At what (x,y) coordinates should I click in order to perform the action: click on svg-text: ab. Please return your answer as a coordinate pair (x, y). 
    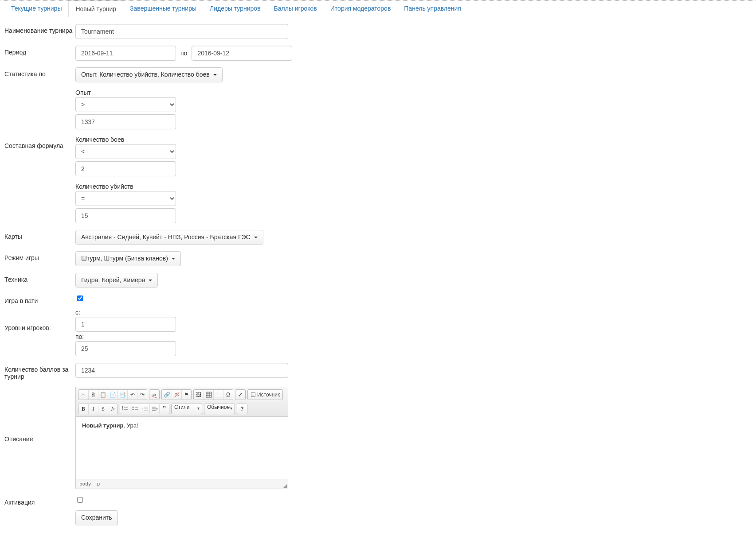
    Looking at the image, I should click on (154, 395).